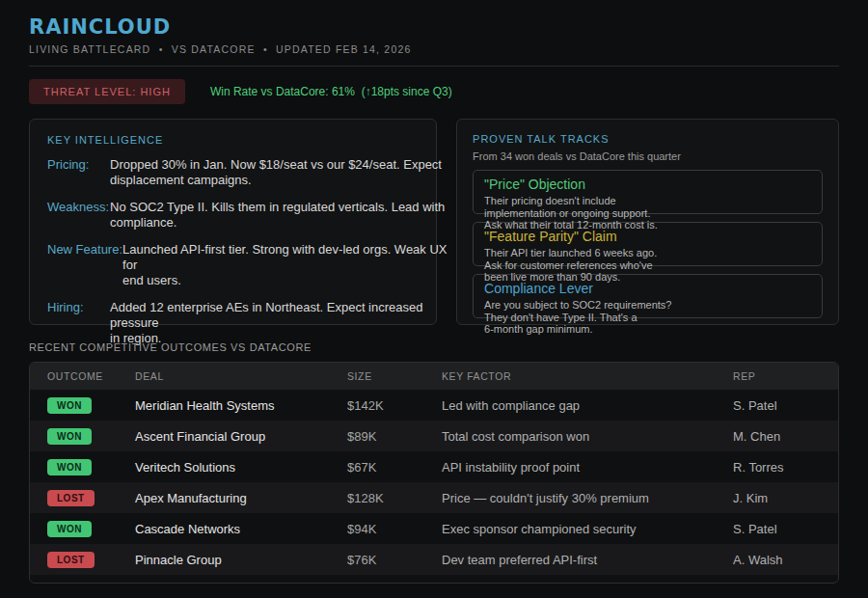 Image resolution: width=868 pixels, height=598 pixels. Describe the element at coordinates (282, 173) in the screenshot. I see `intel-value: Dropped 30% in Jan. Now $18/seat vs our …` at that location.